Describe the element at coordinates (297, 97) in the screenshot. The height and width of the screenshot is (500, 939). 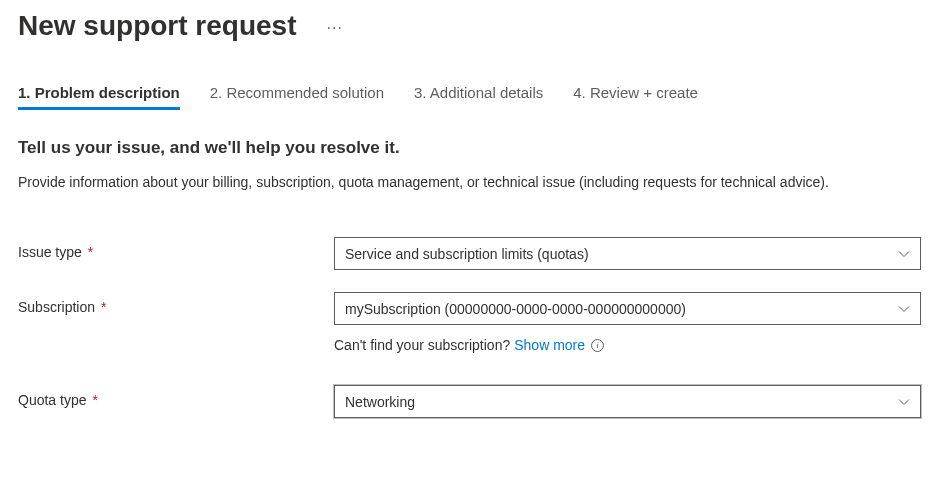
I see `tab-recommended-solution: 2. Recommended solution` at that location.